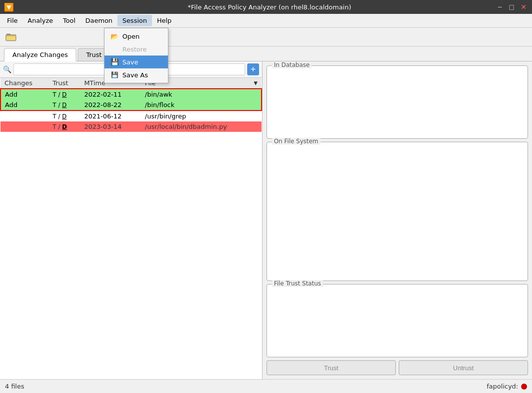 The height and width of the screenshot is (393, 532). I want to click on window-title: *File Access Policy Analyzer (on rhel8.l…, so click(269, 7).